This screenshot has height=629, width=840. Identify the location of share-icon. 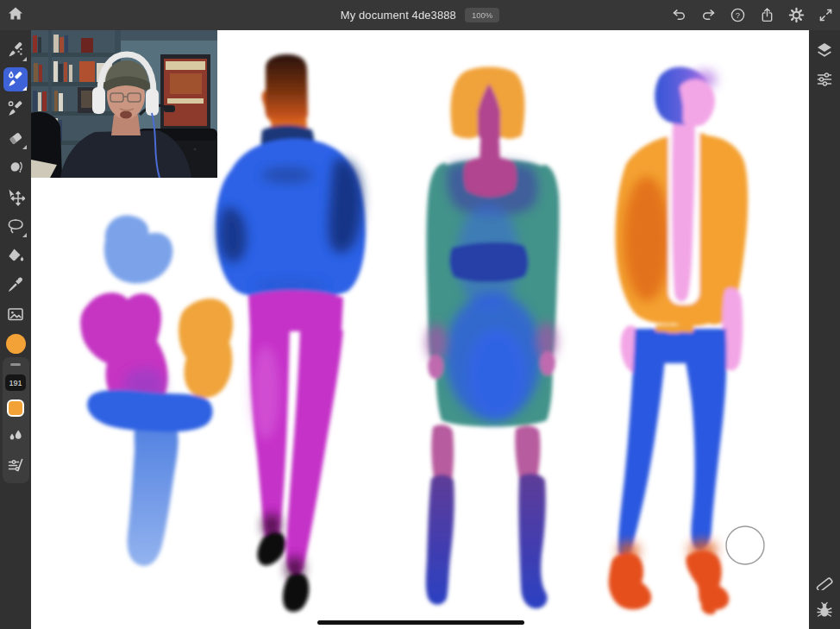
(768, 16).